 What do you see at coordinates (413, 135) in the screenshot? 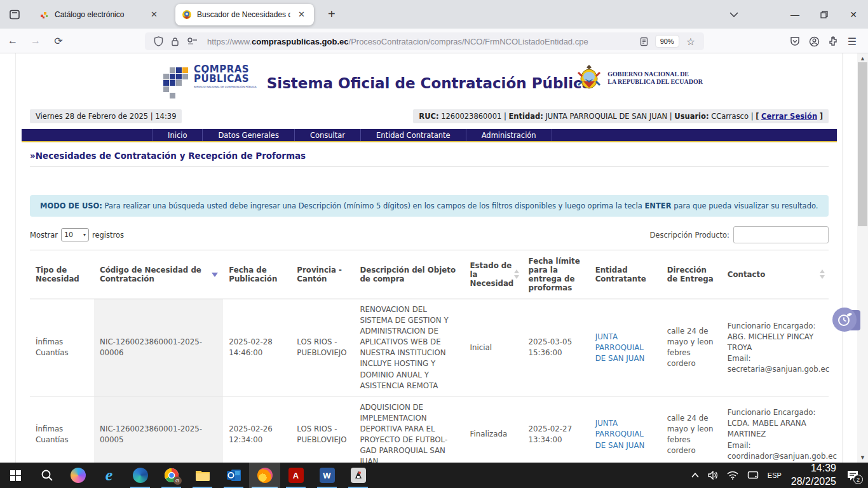
I see `nav-item-entidad-contratante: Entidad Contratante` at bounding box center [413, 135].